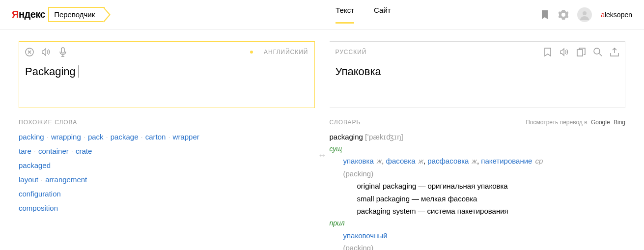  What do you see at coordinates (484, 198) in the screenshot?
I see `examples-noun: original packaging—оригинальная упаковка…` at bounding box center [484, 198].